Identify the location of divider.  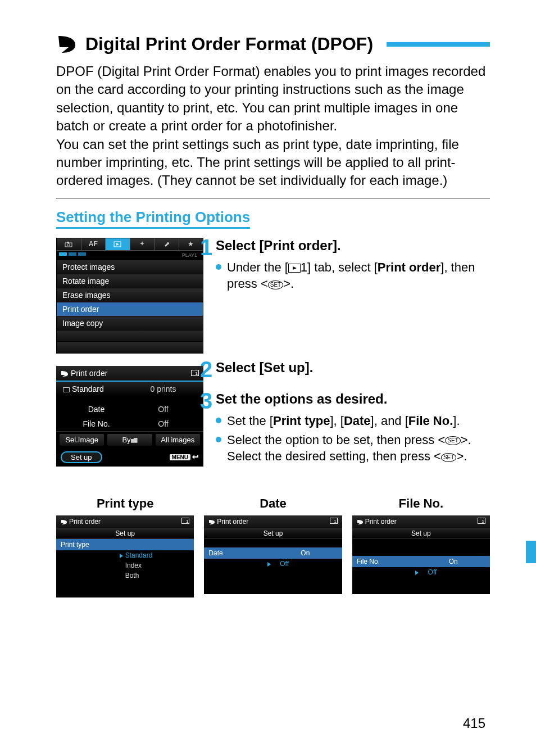
(273, 198).